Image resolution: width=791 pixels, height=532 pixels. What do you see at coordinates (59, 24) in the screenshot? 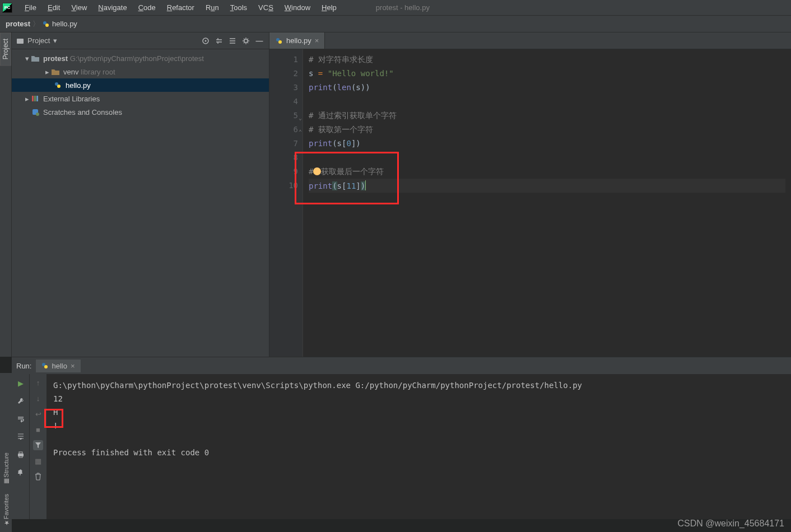
I see `breadcrumb-file: hello.py` at bounding box center [59, 24].